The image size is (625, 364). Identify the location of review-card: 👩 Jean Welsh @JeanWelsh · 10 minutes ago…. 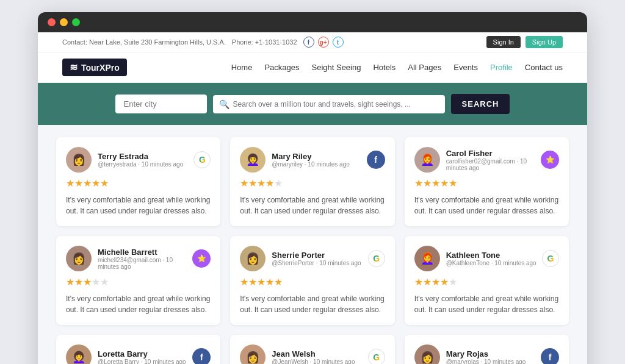
(312, 349).